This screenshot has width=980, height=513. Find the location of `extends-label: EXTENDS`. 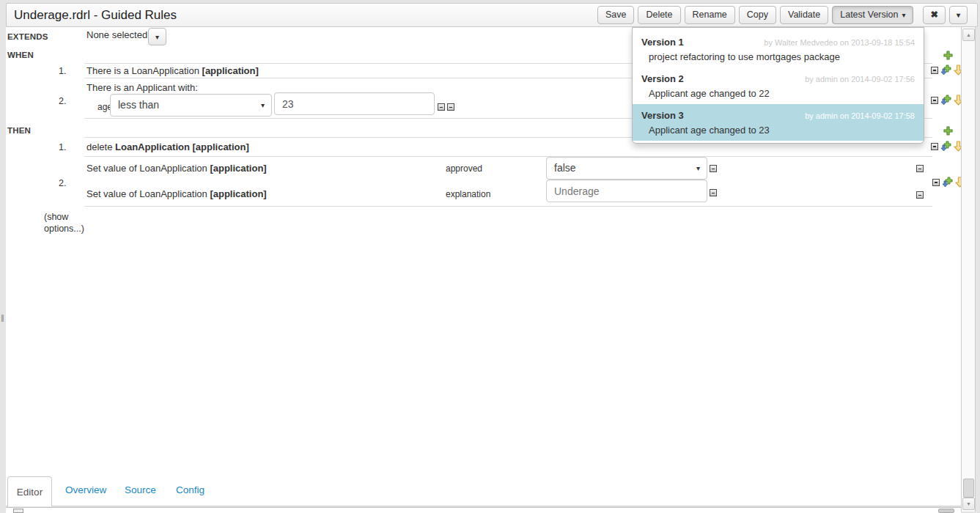

extends-label: EXTENDS is located at coordinates (28, 37).